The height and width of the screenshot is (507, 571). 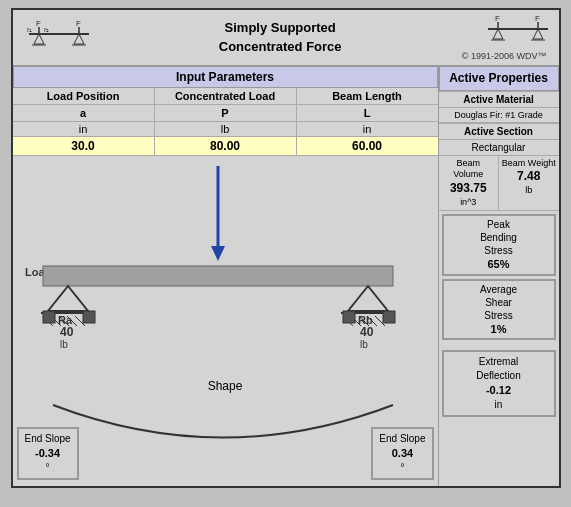 I want to click on avg-shear-label2: Shear, so click(x=499, y=302).